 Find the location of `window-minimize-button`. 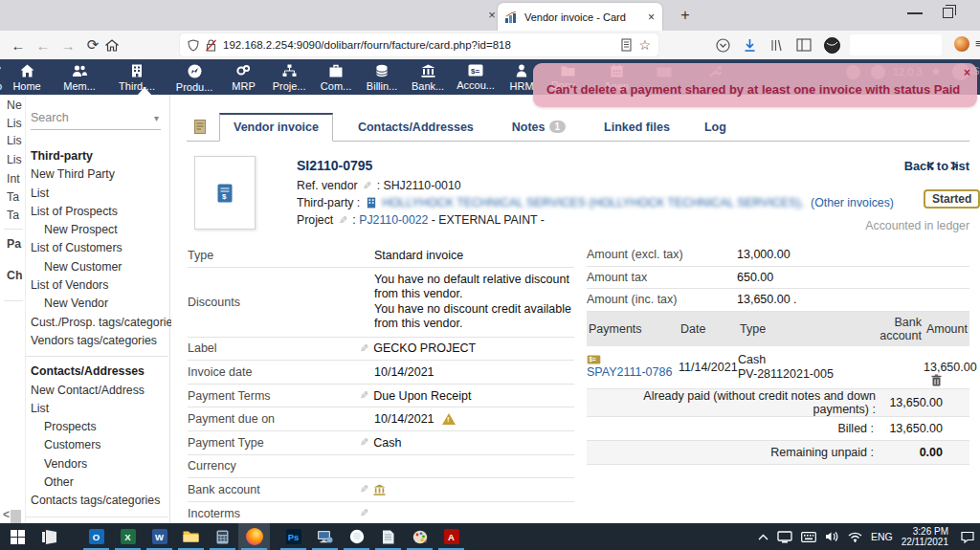

window-minimize-button is located at coordinates (915, 13).